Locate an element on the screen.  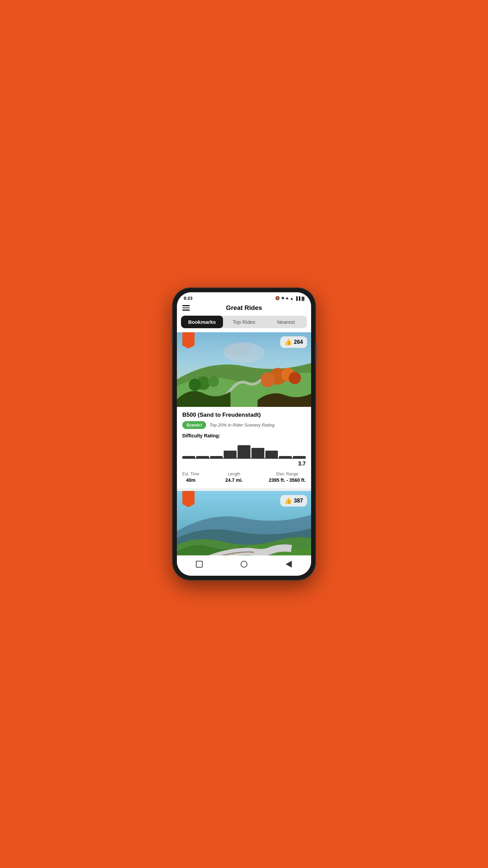
nav-back-button is located at coordinates (289, 564).